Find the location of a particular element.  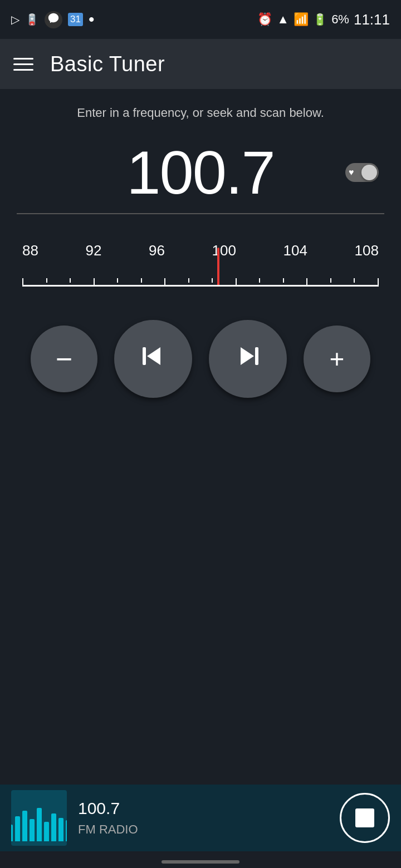

favorite-toggle is located at coordinates (362, 172).